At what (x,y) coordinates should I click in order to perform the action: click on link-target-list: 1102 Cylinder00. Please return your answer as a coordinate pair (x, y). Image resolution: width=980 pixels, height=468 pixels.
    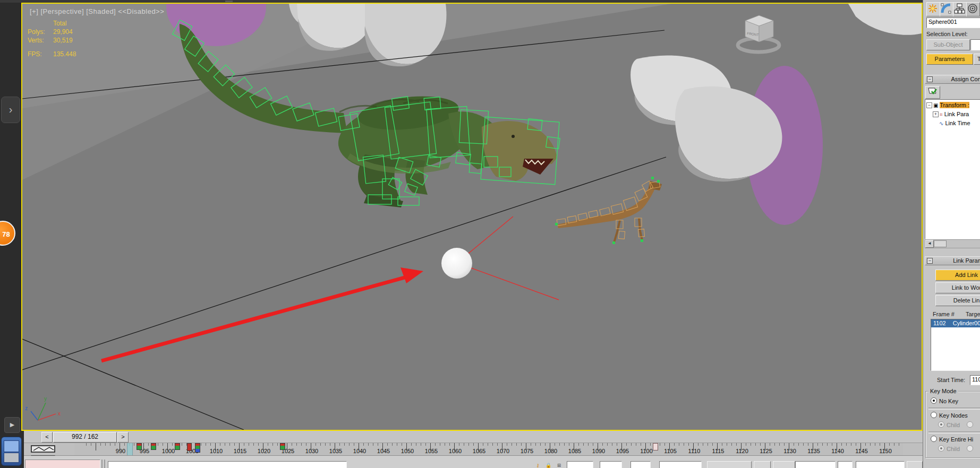
    Looking at the image, I should click on (955, 345).